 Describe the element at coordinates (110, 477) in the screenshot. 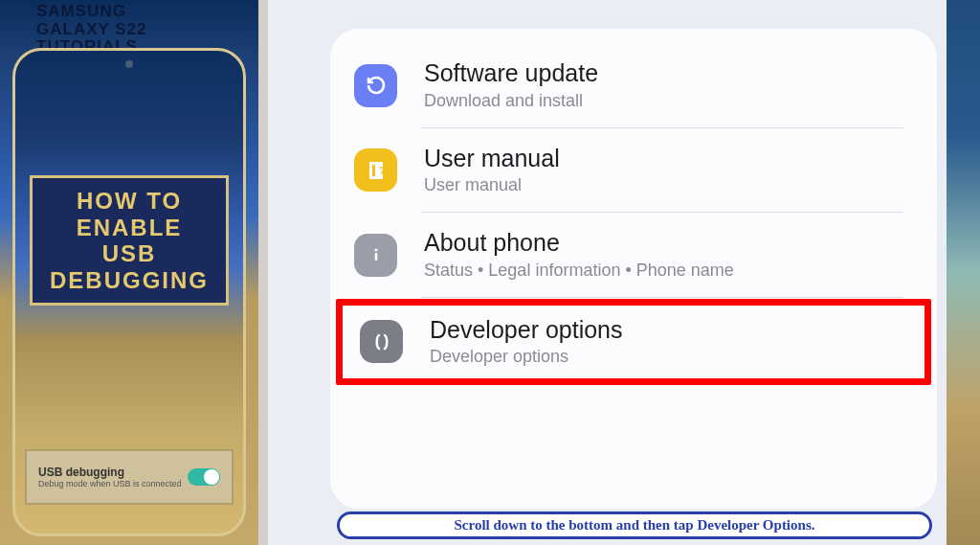

I see `usb-text: USB debugging Debug mode when USB is con…` at that location.